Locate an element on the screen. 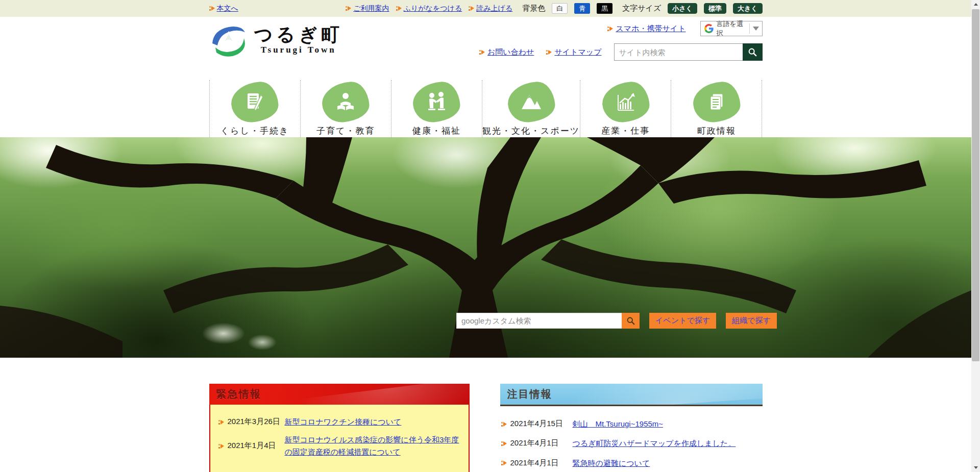 This screenshot has height=472, width=980. language-select: 言語を選択 is located at coordinates (731, 29).